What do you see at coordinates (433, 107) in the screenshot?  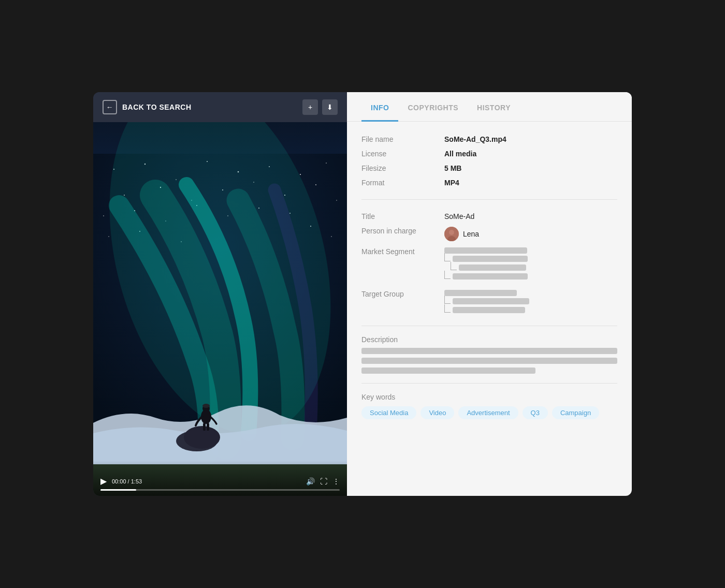 I see `tab-copyrights: COPYRIGHTS` at bounding box center [433, 107].